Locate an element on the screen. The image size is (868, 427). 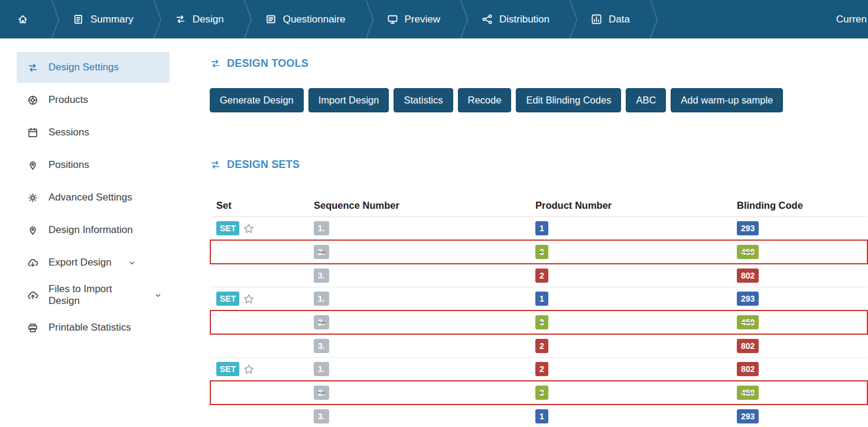
sequence-badge: 3. is located at coordinates (321, 276).